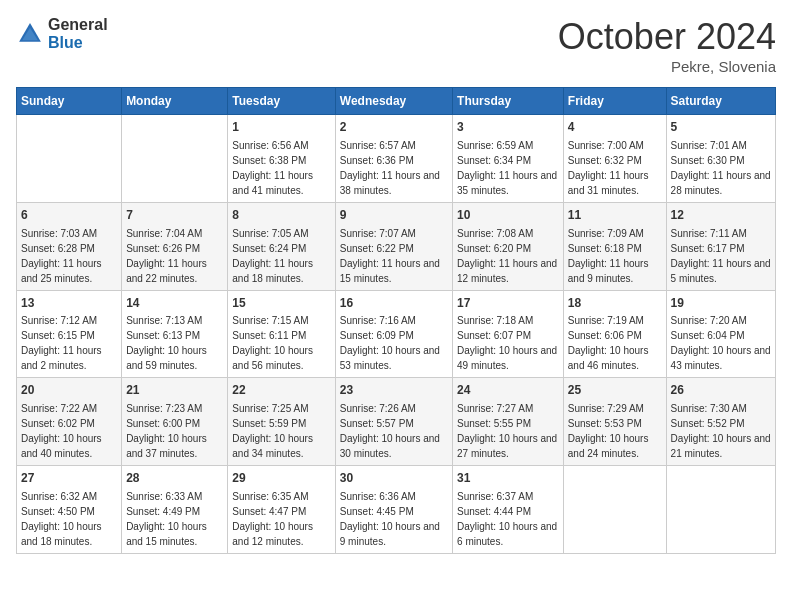 The width and height of the screenshot is (792, 612). What do you see at coordinates (721, 343) in the screenshot?
I see `cell-content: Sunrise: 7:20 AMSunset: 6:04 PMDaylight:…` at bounding box center [721, 343].